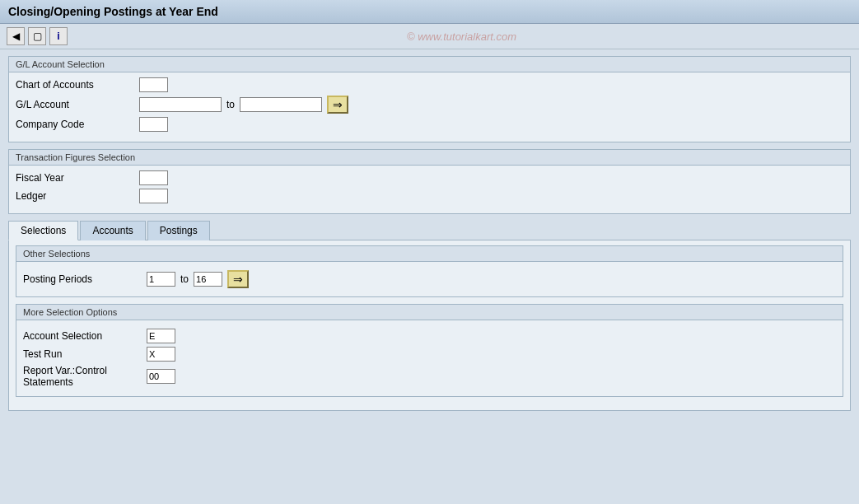  What do you see at coordinates (161, 376) in the screenshot?
I see `report-var-input` at bounding box center [161, 376].